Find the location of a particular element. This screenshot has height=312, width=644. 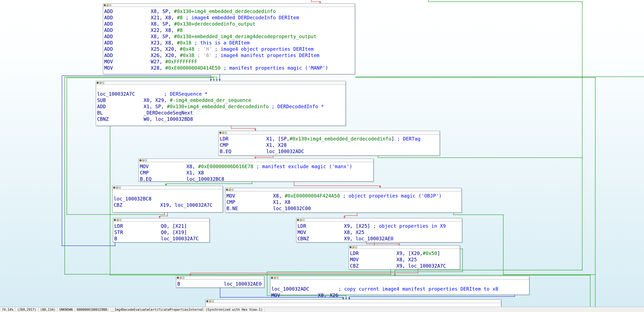

asm-line: loc_100032BC8 is located at coordinates (168, 199).